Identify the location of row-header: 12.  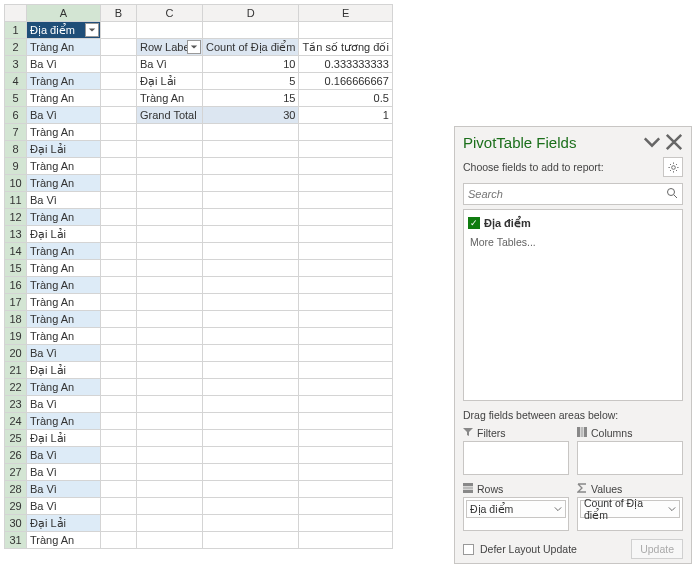
(16, 218).